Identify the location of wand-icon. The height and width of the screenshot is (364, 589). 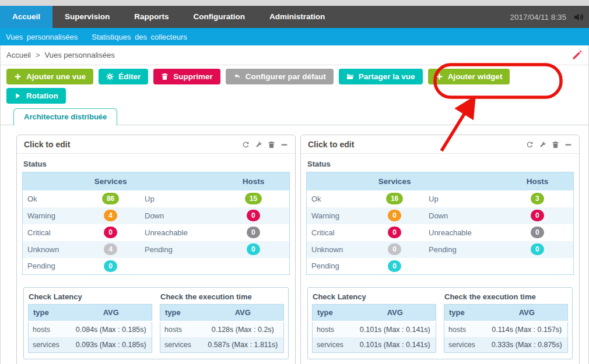
(577, 56).